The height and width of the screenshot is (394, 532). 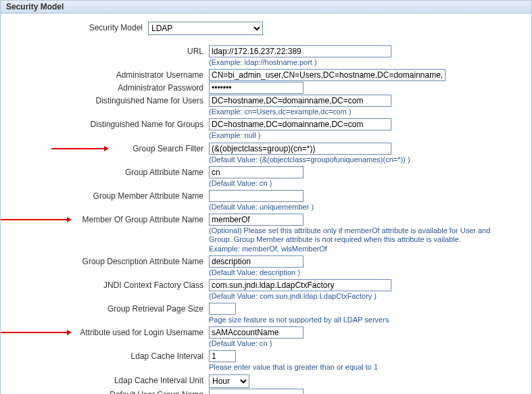 I want to click on default-group-input, so click(x=256, y=391).